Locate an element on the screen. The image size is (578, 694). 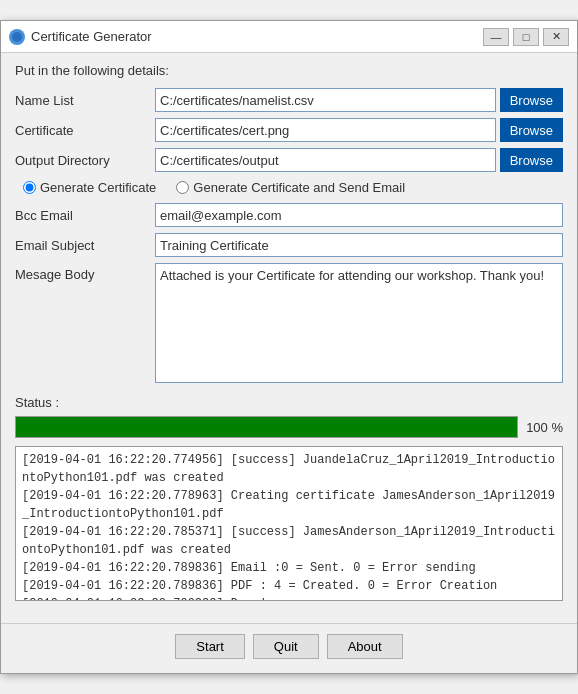
about-button: About is located at coordinates (365, 646).